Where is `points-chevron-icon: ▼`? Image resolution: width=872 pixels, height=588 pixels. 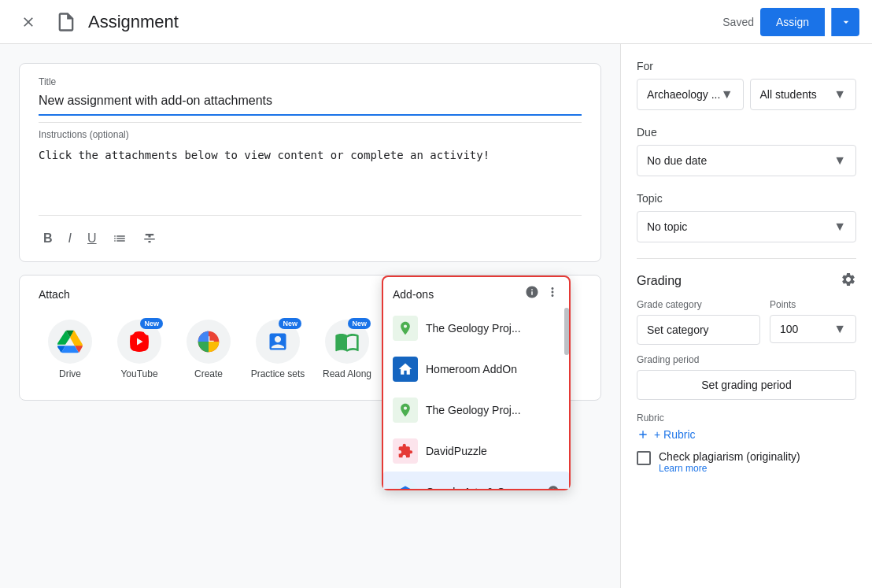 points-chevron-icon: ▼ is located at coordinates (840, 329).